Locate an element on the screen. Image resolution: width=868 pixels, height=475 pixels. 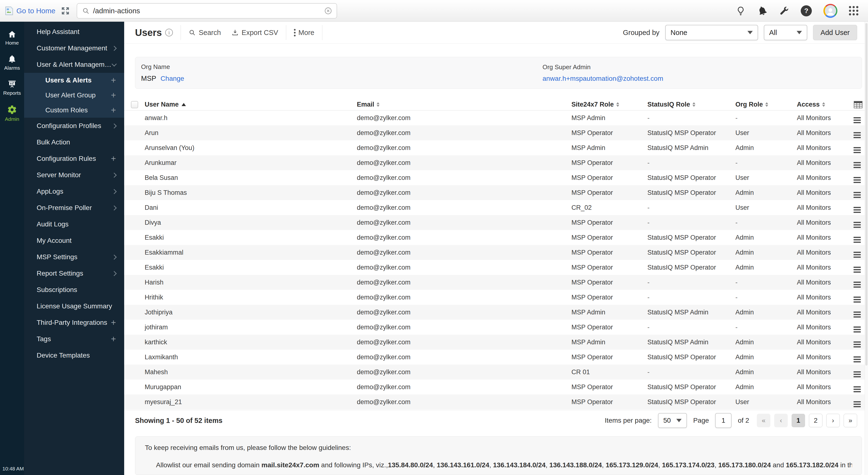
admin-wrench-icon is located at coordinates (784, 11).